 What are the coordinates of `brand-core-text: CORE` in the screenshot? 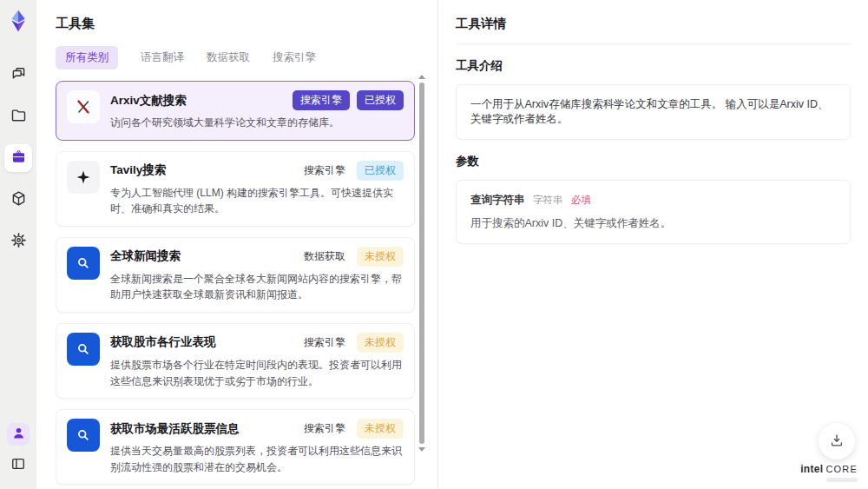 It's located at (842, 469).